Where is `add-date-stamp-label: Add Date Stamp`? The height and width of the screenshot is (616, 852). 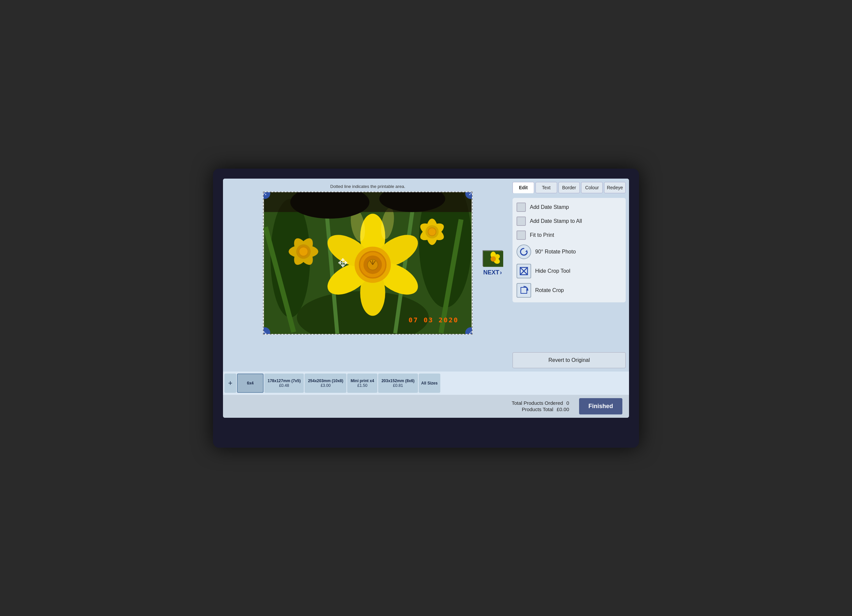
add-date-stamp-label: Add Date Stamp is located at coordinates (549, 207).